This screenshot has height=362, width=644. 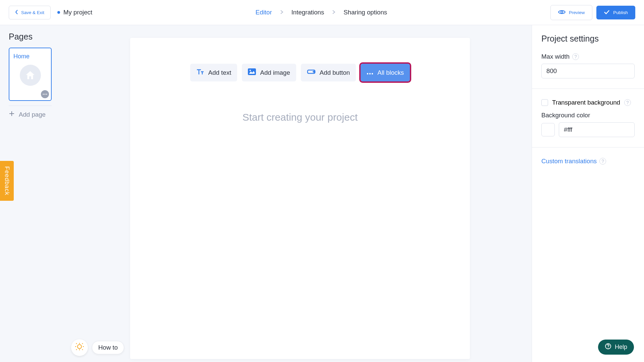 What do you see at coordinates (562, 13) in the screenshot?
I see `eye-icon` at bounding box center [562, 13].